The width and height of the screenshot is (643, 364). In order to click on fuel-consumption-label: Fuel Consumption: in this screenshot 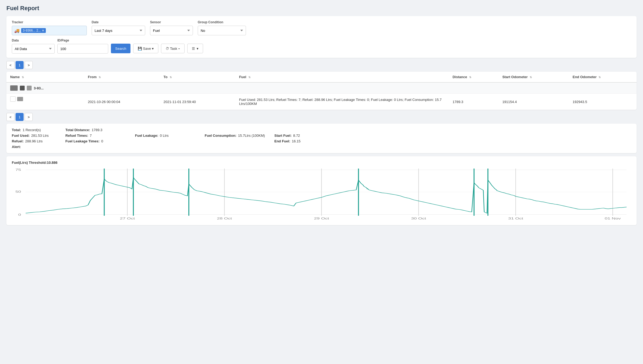, I will do `click(220, 135)`.